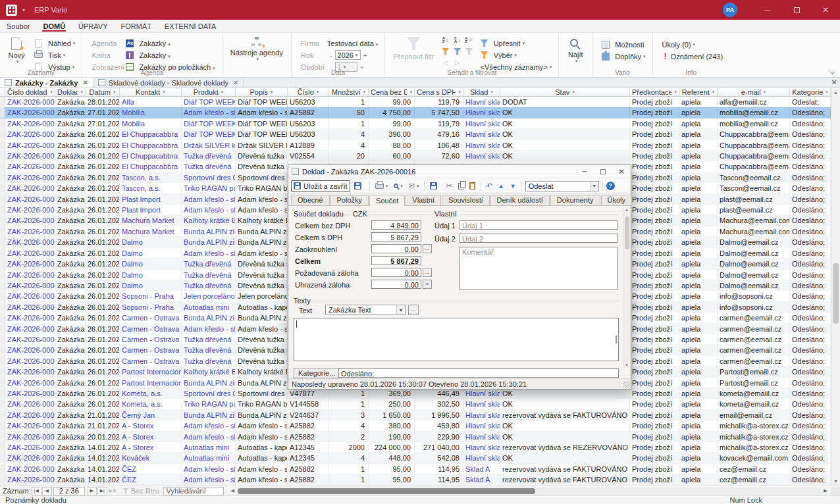  What do you see at coordinates (151, 166) in the screenshot?
I see `cell-kontakt: El Chuppacabbra` at bounding box center [151, 166].